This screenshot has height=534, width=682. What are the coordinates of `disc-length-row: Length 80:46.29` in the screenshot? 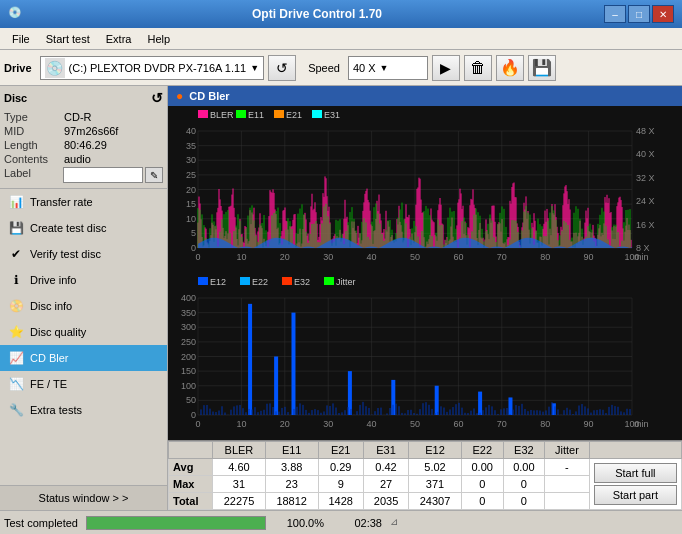 It's located at (84, 145).